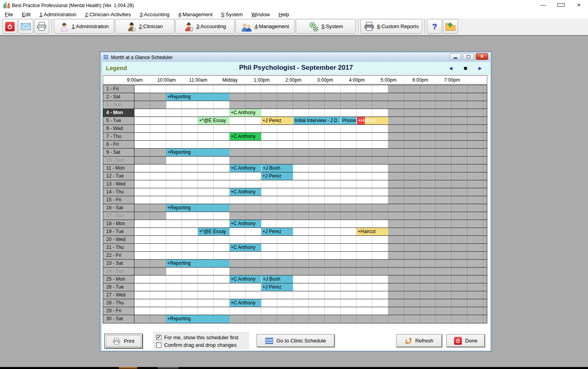 Image resolution: width=588 pixels, height=369 pixels. I want to click on day-label: 6 - Wed, so click(119, 128).